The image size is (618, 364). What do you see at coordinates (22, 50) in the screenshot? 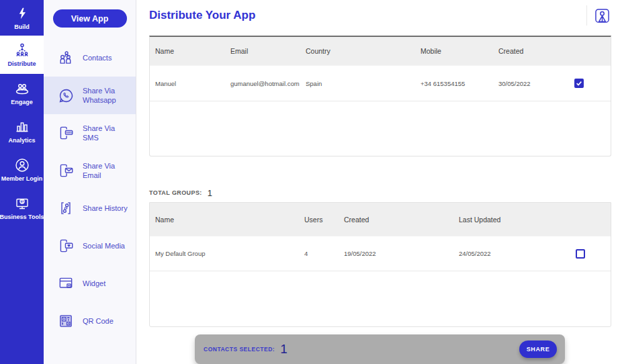
I see `distribute-icon` at bounding box center [22, 50].